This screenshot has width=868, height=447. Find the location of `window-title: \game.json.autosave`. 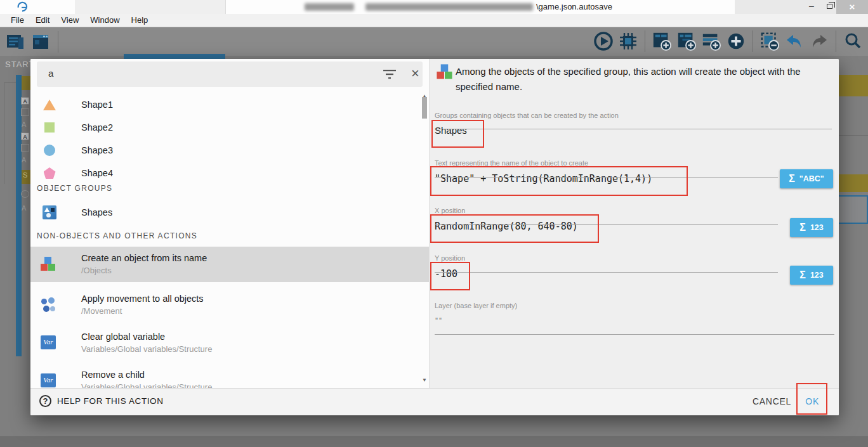

window-title: \game.json.autosave is located at coordinates (574, 6).